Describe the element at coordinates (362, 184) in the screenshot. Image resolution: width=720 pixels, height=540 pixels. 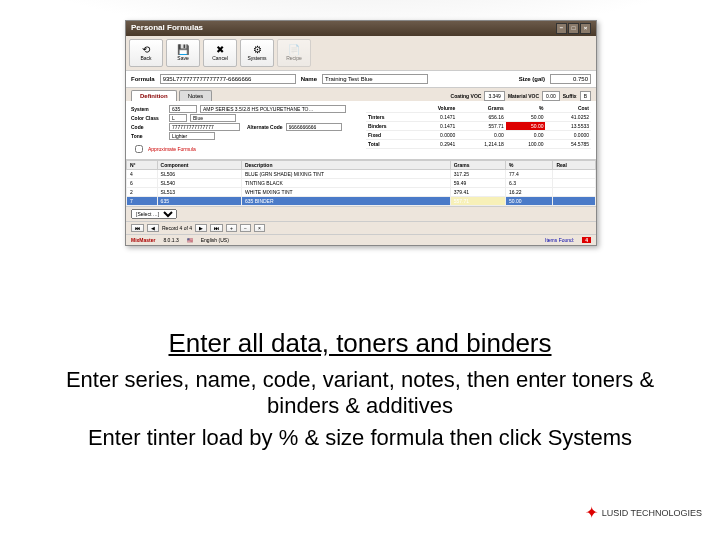
I see `table-row: 6SL540TINTING BLACK59.496.3` at that location.